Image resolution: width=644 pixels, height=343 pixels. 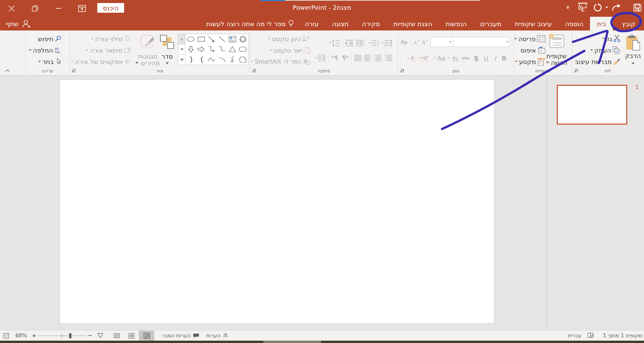 I want to click on tab-animations: הנפשות, so click(x=456, y=23).